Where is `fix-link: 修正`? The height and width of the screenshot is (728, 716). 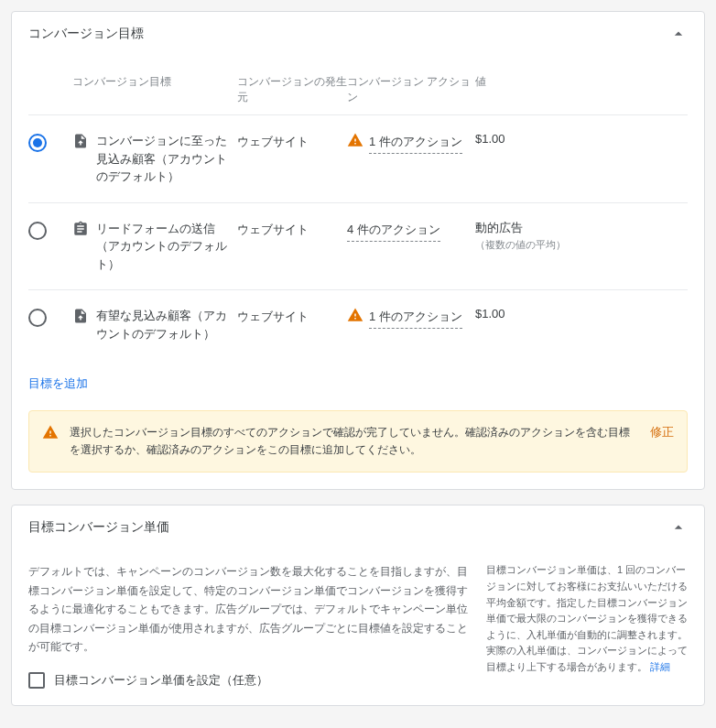
fix-link: 修正 is located at coordinates (662, 432).